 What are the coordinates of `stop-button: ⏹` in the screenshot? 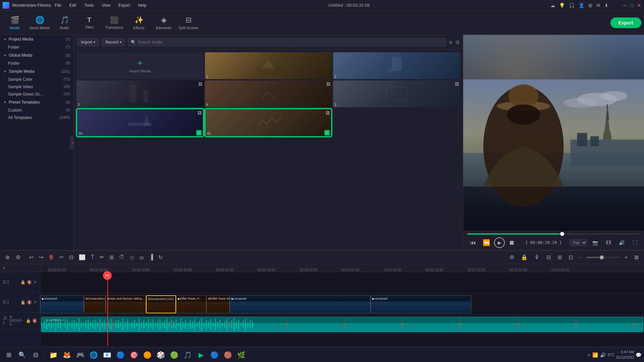 It's located at (512, 243).